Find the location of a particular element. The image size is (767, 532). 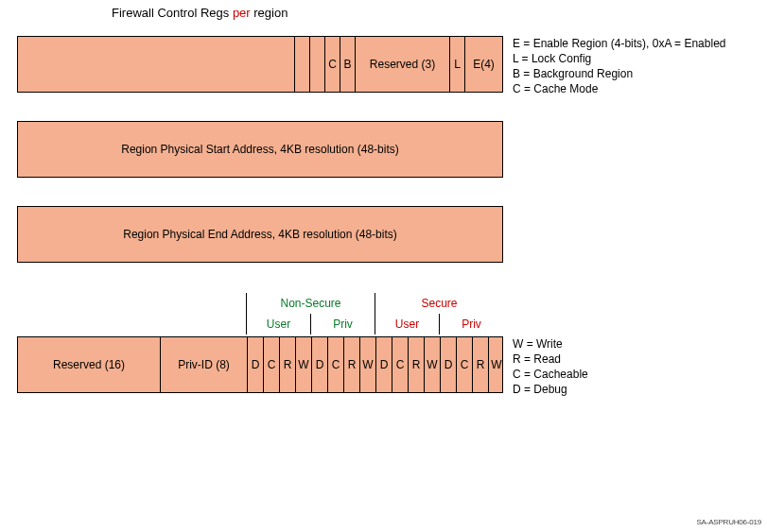

field-l: L is located at coordinates (457, 64).